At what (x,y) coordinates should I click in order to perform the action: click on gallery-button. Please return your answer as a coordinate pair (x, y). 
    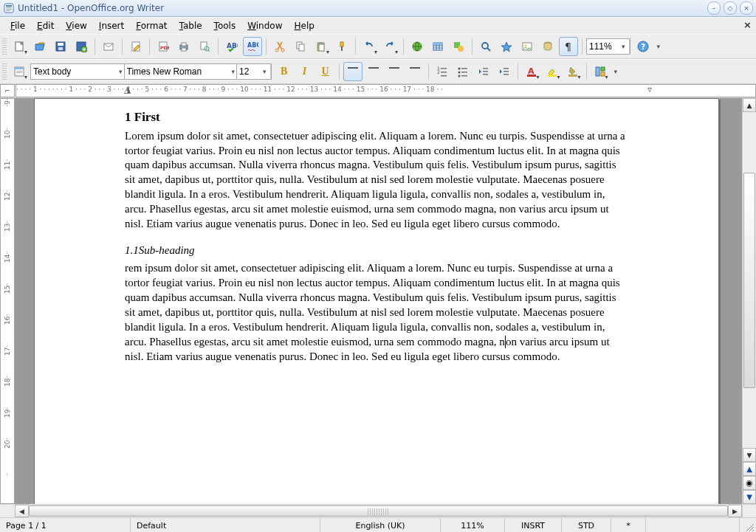
    Looking at the image, I should click on (527, 46).